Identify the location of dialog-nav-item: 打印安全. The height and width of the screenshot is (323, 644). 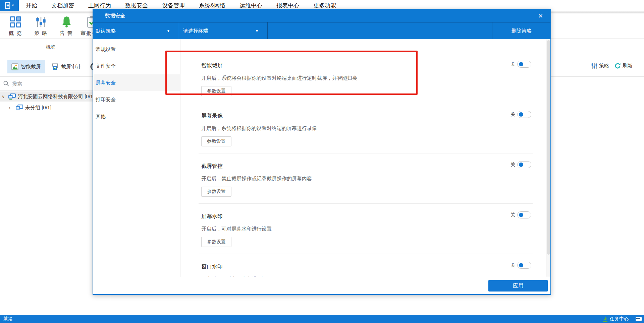
(137, 100).